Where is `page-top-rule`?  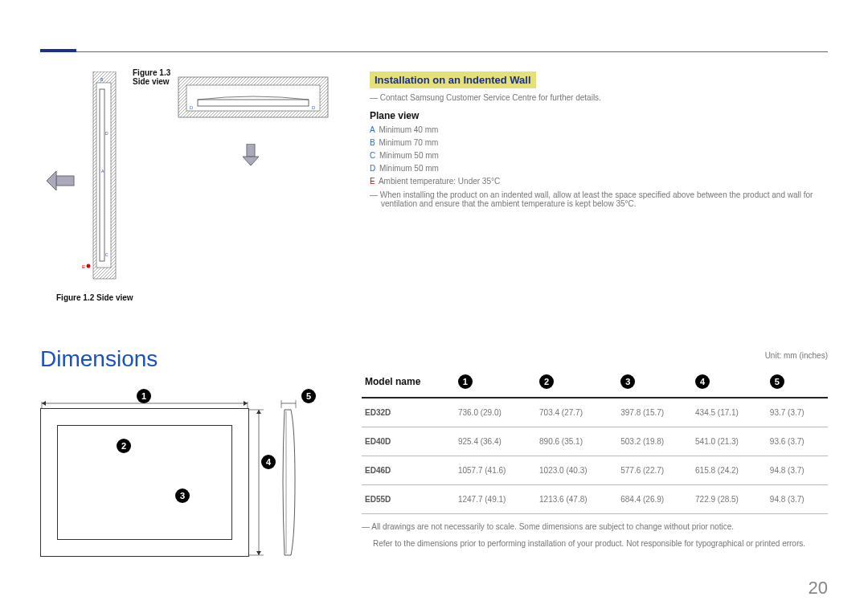 page-top-rule is located at coordinates (434, 51).